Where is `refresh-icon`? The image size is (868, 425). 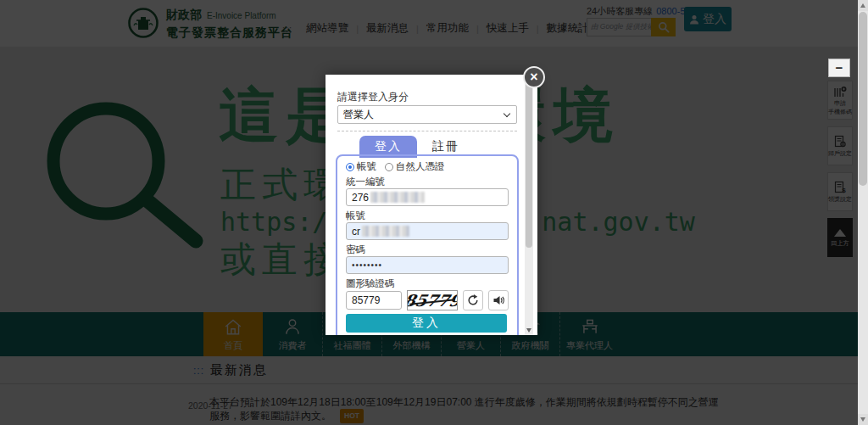
refresh-icon is located at coordinates (473, 300).